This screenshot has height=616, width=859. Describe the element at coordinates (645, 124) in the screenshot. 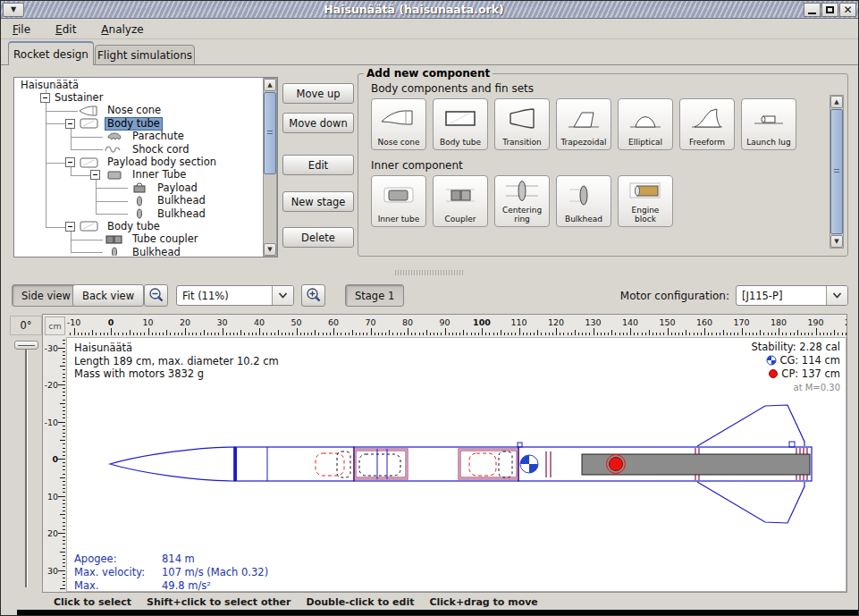

I see `add-elliptical-button: Elliptical` at that location.